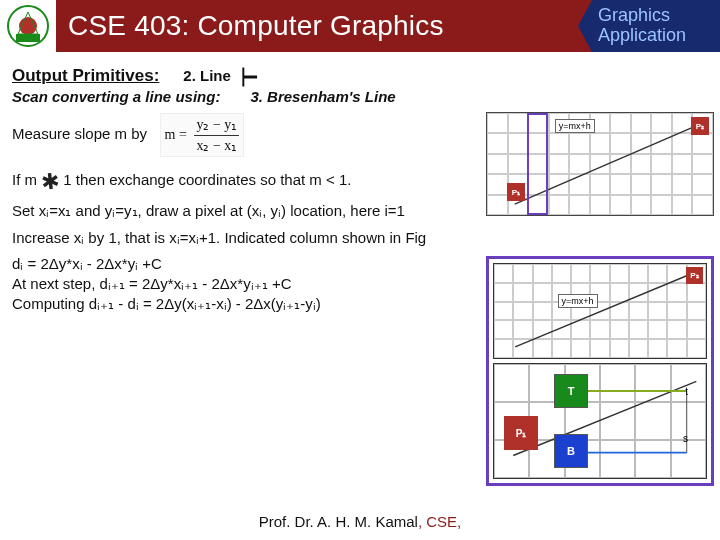 The width and height of the screenshot is (720, 540). What do you see at coordinates (338, 522) in the screenshot?
I see `footer-name: Prof. Dr. A. H. M. Kamal` at bounding box center [338, 522].